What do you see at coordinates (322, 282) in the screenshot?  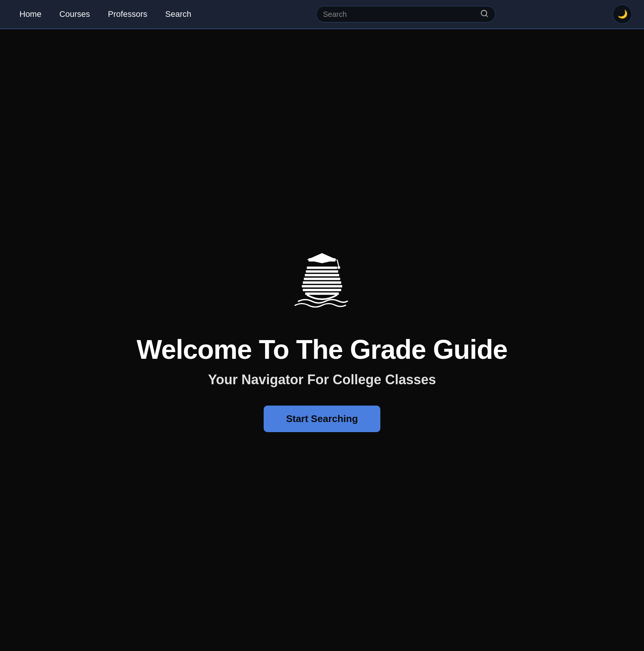 I see `brand-logo` at bounding box center [322, 282].